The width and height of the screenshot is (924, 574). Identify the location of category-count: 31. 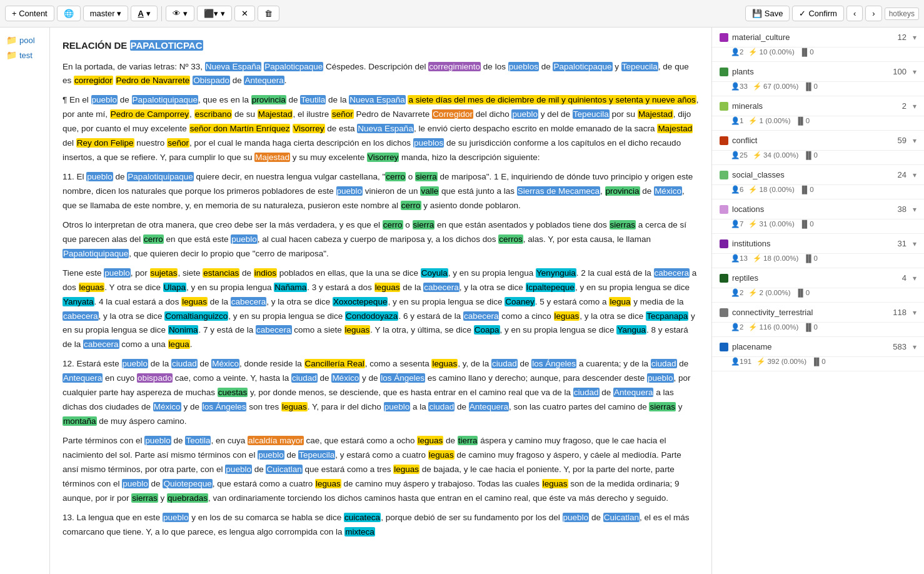
(902, 244).